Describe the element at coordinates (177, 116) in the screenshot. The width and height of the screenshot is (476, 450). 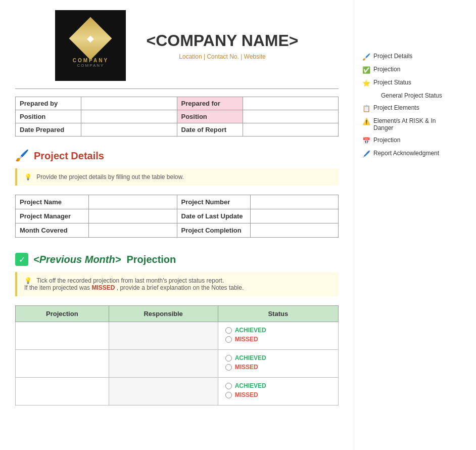
I see `prepared-table: Prepared by Prepared for Position Positi…` at that location.